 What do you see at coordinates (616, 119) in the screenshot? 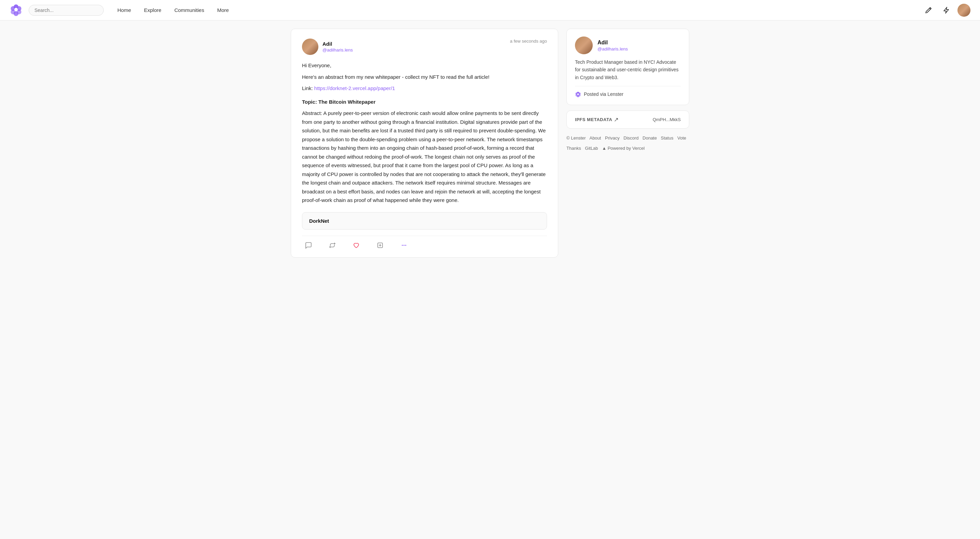
I see `external-link-icon` at bounding box center [616, 119].